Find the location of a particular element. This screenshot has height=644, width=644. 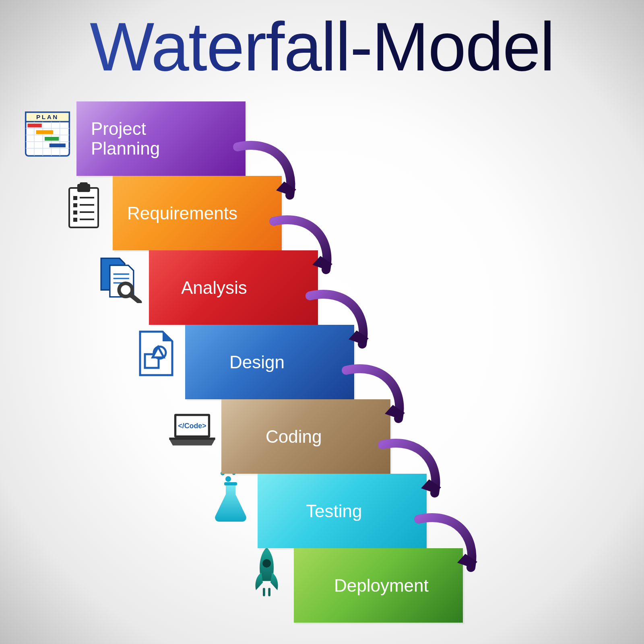

step-label: Design is located at coordinates (257, 362).